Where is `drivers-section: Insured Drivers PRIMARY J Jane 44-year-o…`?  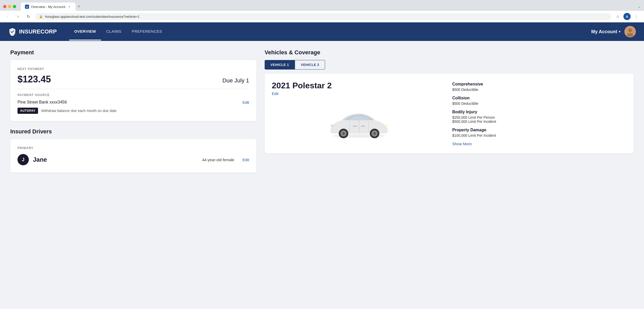 drivers-section: Insured Drivers PRIMARY J Jane 44-year-o… is located at coordinates (133, 150).